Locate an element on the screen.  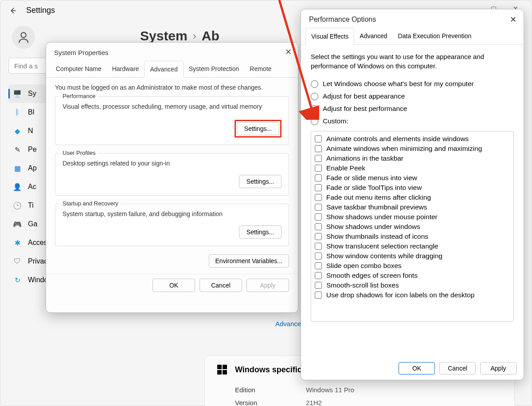
apps-icon: ▦ is located at coordinates (17, 168).